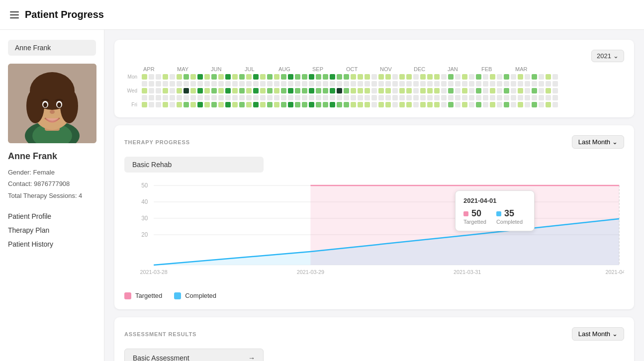 The width and height of the screenshot is (644, 361). Describe the element at coordinates (509, 217) in the screenshot. I see `tooltip-completed: 35 Completed` at that location.